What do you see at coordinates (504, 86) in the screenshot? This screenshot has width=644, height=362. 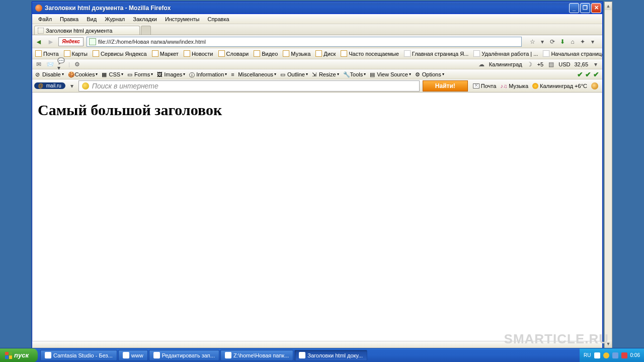 I see `music-icon: ♪♫` at bounding box center [504, 86].